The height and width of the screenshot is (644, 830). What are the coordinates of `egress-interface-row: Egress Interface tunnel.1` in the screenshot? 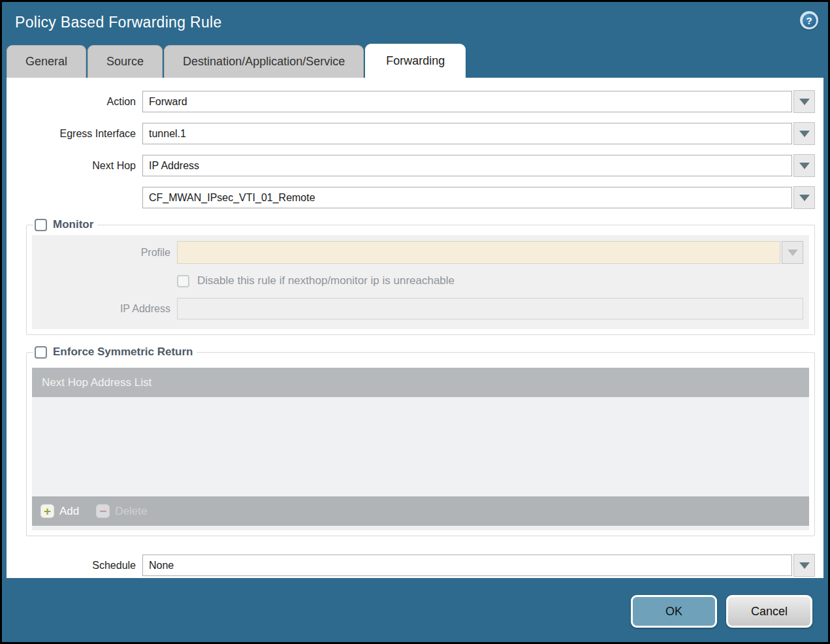 It's located at (411, 133).